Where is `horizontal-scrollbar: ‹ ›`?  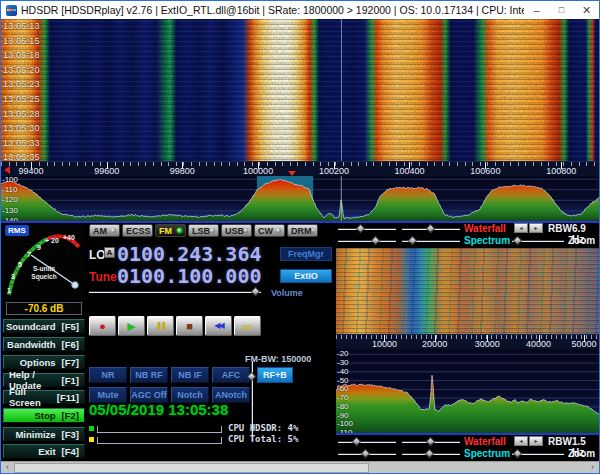
horizontal-scrollbar: ‹ › is located at coordinates (300, 467).